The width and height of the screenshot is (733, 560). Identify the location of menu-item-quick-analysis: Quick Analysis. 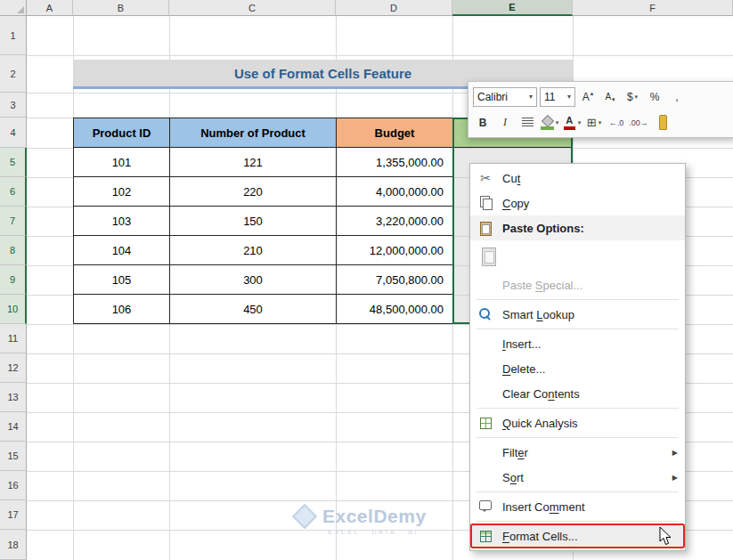
(577, 423).